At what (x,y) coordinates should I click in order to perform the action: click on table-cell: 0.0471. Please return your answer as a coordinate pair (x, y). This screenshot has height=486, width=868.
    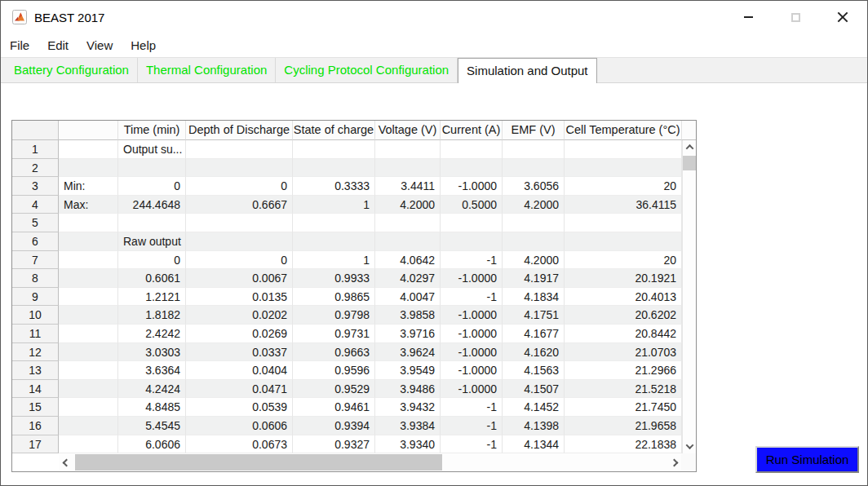
    Looking at the image, I should click on (240, 390).